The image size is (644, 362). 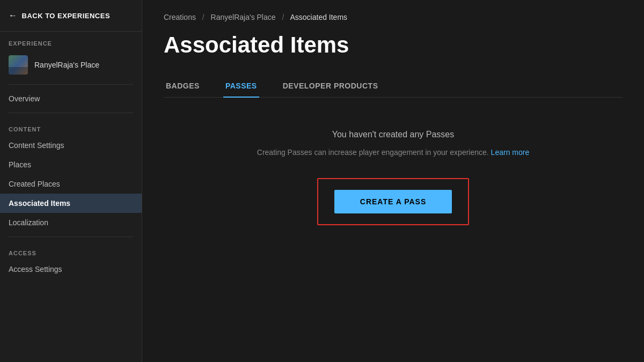 I want to click on page-title: Associated Items, so click(x=393, y=45).